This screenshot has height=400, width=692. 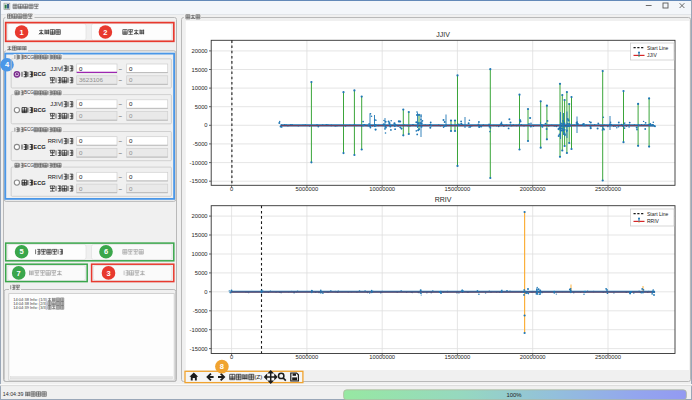 I want to click on svg-text: 6, so click(x=106, y=252).